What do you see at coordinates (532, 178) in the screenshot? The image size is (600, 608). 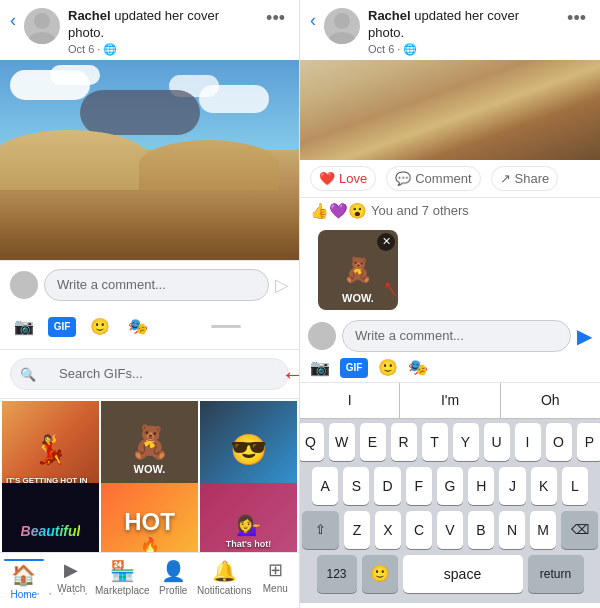 I see `share-label: Share` at bounding box center [532, 178].